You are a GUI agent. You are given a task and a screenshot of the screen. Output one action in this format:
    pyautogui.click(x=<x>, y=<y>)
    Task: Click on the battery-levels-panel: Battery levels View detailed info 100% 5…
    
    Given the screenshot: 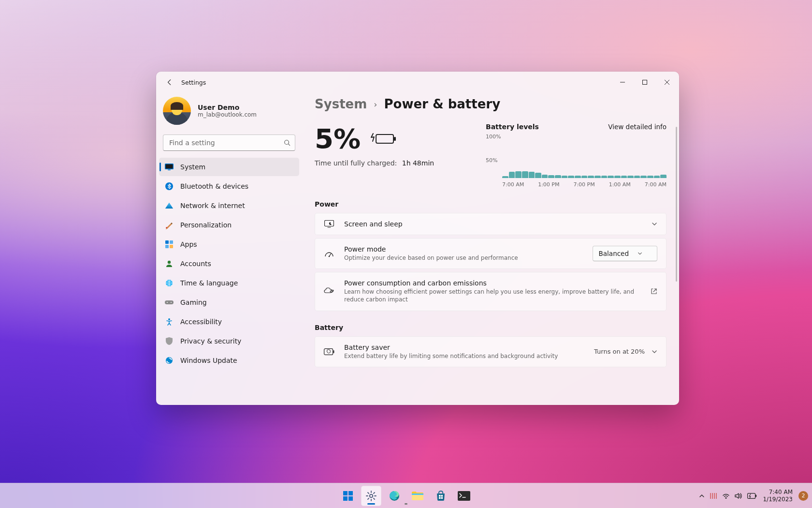 What is the action you would take?
    pyautogui.click(x=576, y=155)
    